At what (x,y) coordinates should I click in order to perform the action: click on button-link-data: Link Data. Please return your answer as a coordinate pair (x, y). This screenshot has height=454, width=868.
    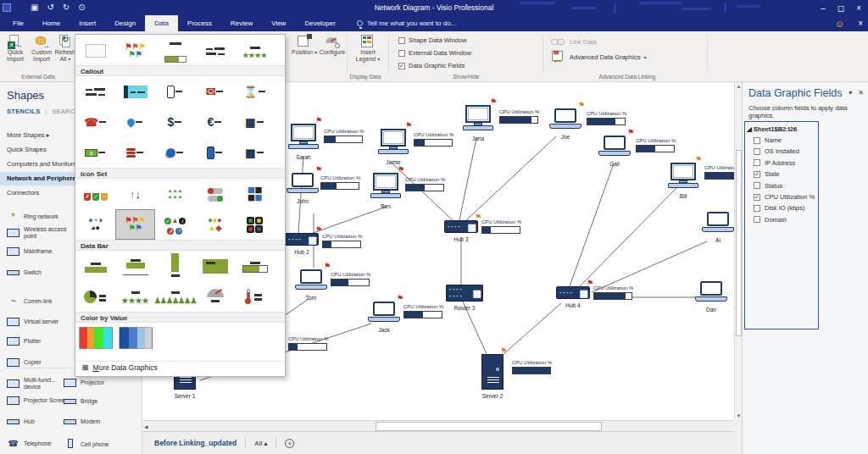
    Looking at the image, I should click on (574, 42).